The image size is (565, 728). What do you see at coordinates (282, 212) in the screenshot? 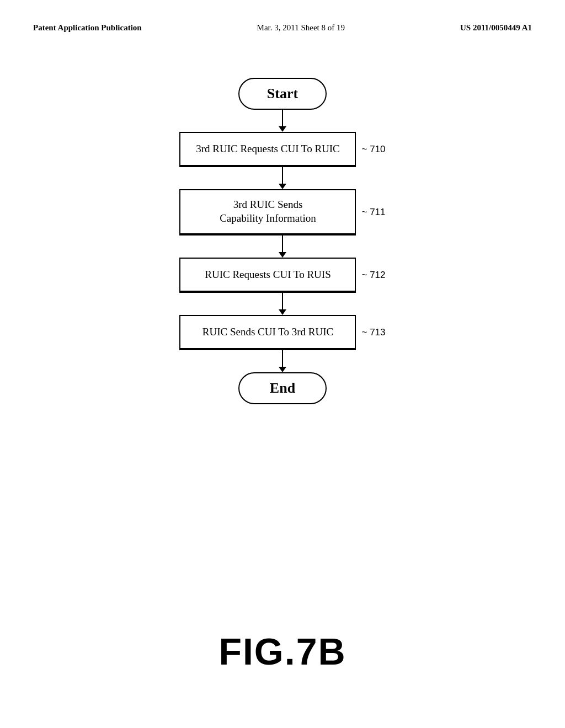
I see `step-711-wrapper: 3rd RUIC SendsCapability Information ~ 7…` at bounding box center [282, 212].